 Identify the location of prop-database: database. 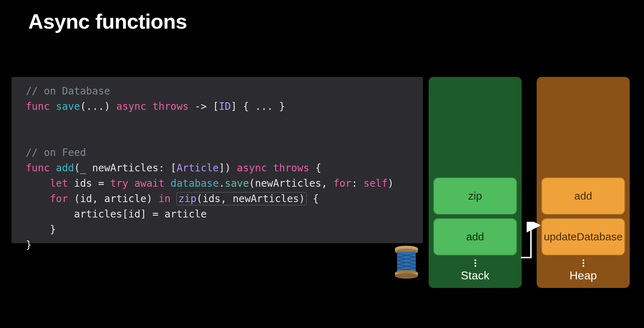
(192, 183).